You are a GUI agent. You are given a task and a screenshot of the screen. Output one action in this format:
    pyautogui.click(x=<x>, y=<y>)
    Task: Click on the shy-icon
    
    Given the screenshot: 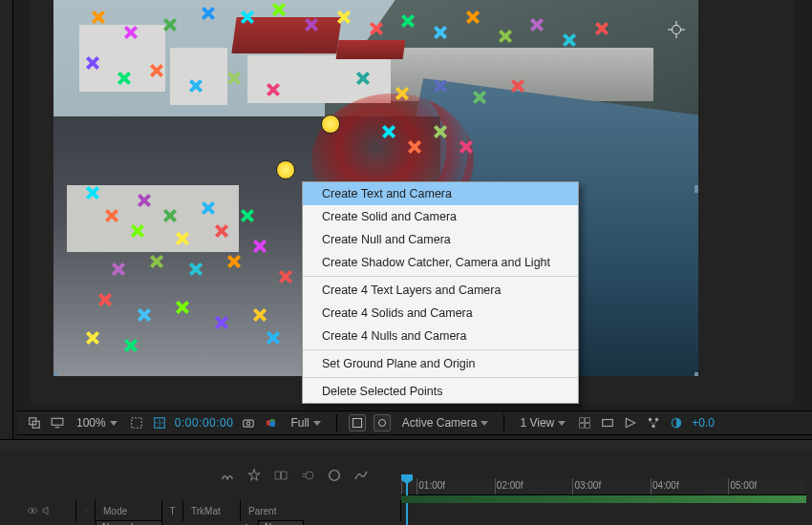 What is the action you would take?
    pyautogui.click(x=228, y=476)
    